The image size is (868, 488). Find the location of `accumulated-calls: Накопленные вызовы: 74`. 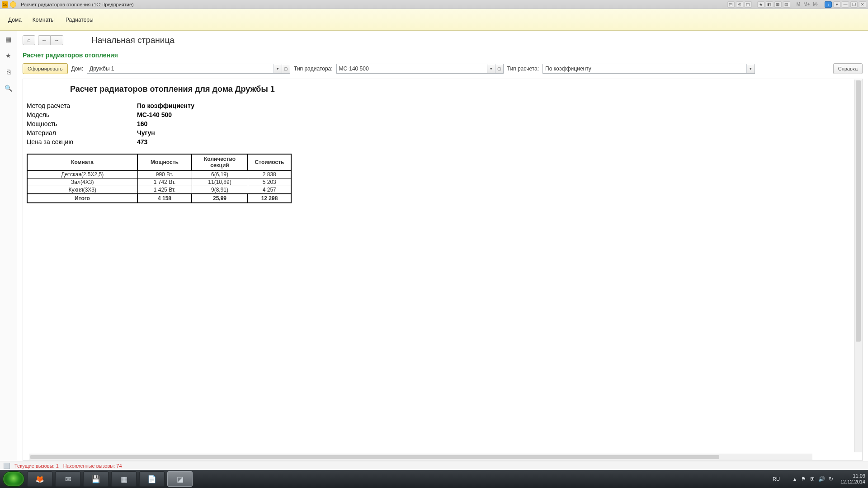

accumulated-calls: Накопленные вызовы: 74 is located at coordinates (93, 466).